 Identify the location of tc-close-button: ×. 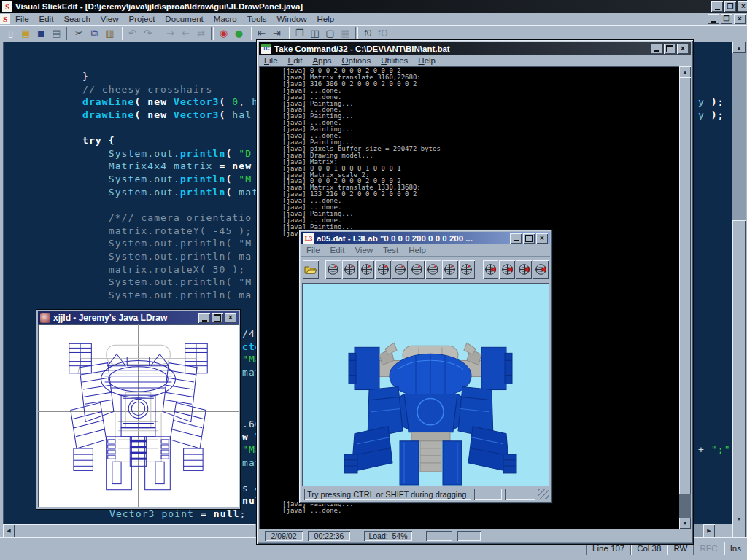
(683, 49).